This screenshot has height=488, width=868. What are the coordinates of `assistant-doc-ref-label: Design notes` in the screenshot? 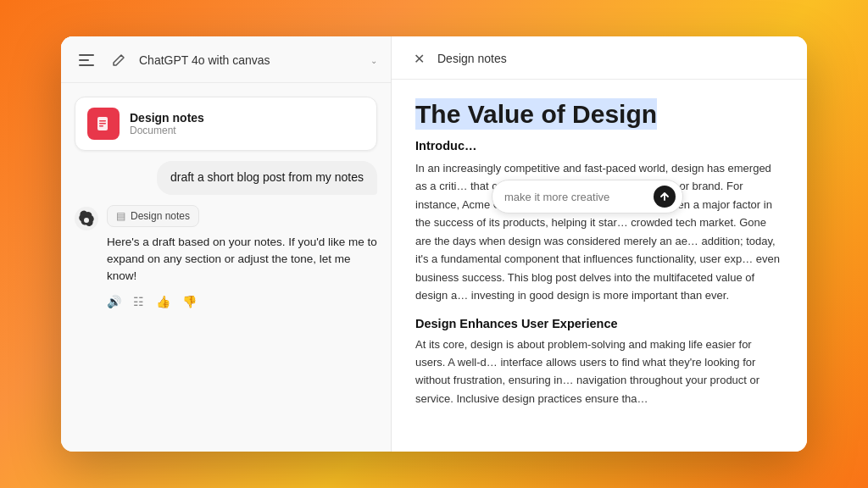 It's located at (160, 216).